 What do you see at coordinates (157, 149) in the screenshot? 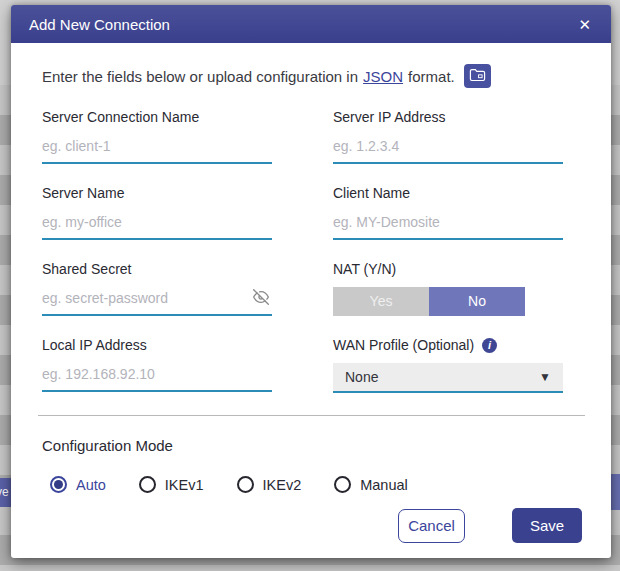
I see `server-connection-name-input` at bounding box center [157, 149].